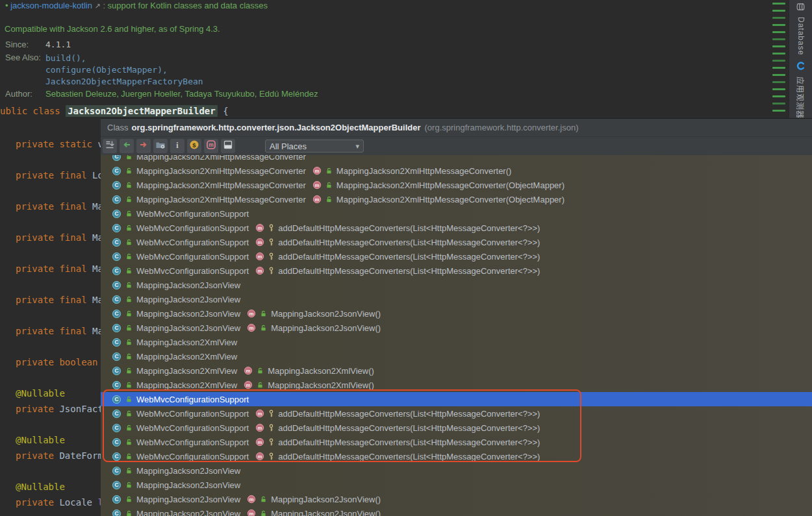  What do you see at coordinates (125, 58) in the screenshot?
I see `see-also-link: build(),` at bounding box center [125, 58].